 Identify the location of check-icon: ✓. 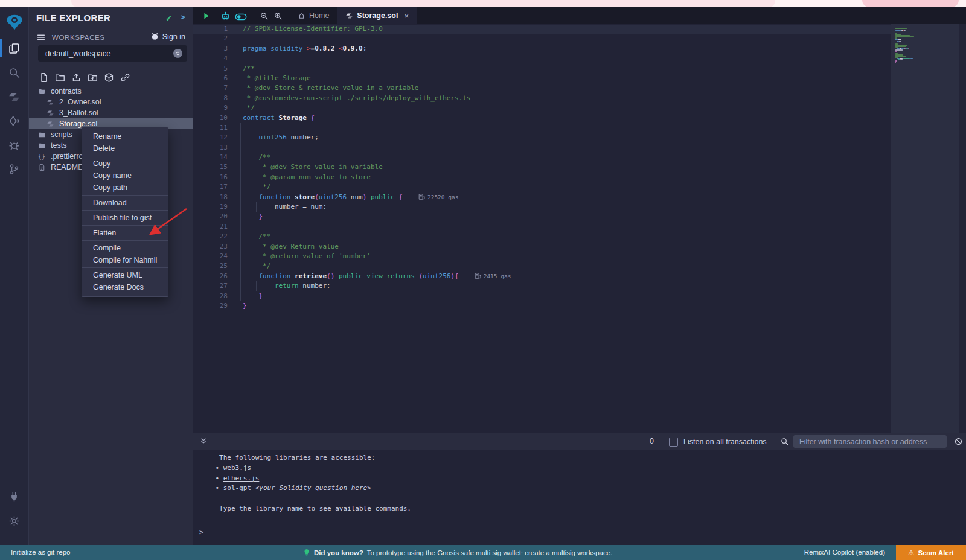
(169, 18).